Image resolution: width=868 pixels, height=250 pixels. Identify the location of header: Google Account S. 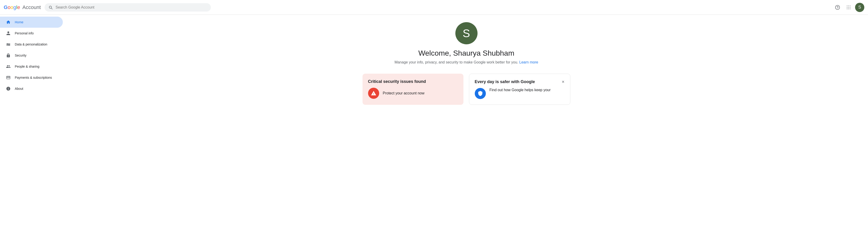
(434, 7).